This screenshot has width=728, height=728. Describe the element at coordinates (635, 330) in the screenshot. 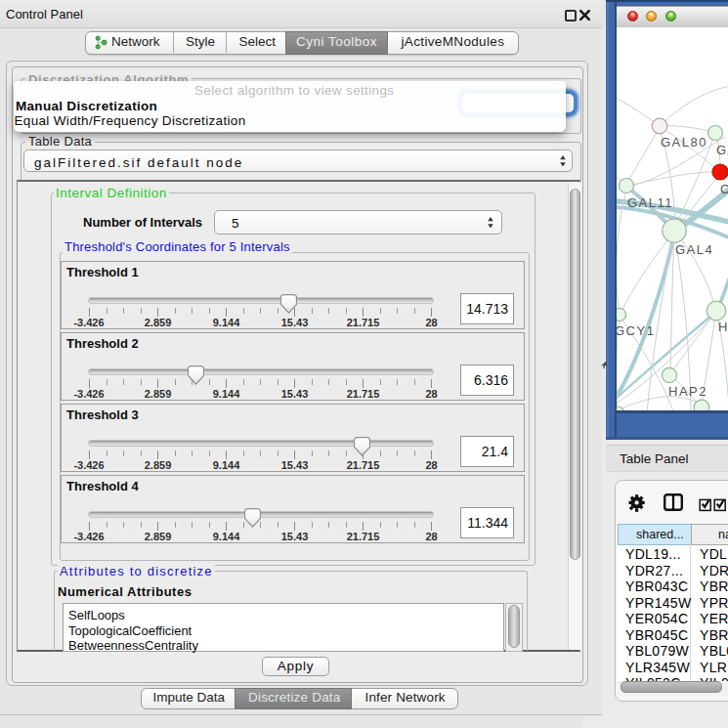

I see `svg-text: GCY1` at that location.